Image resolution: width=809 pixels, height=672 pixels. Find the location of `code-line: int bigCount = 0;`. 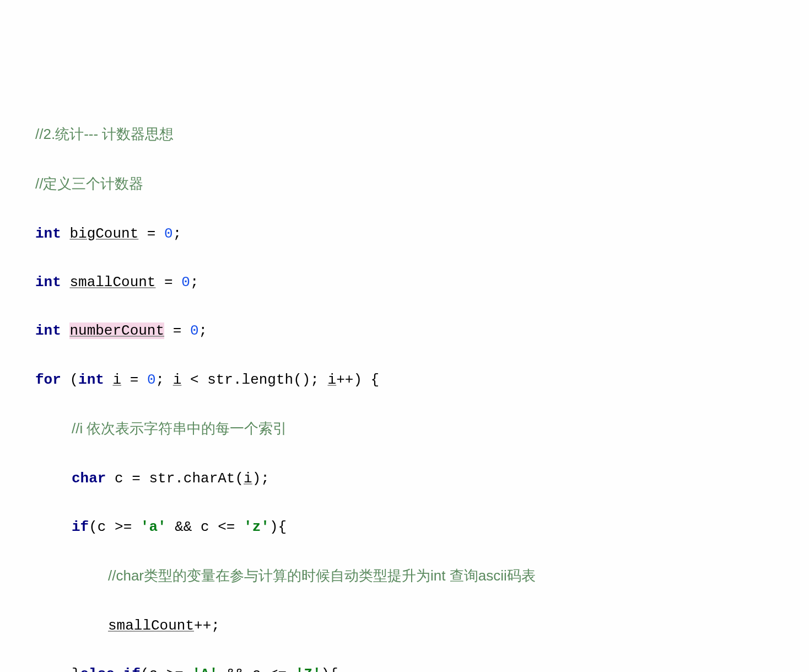

code-line: int bigCount = 0; is located at coordinates (404, 234).